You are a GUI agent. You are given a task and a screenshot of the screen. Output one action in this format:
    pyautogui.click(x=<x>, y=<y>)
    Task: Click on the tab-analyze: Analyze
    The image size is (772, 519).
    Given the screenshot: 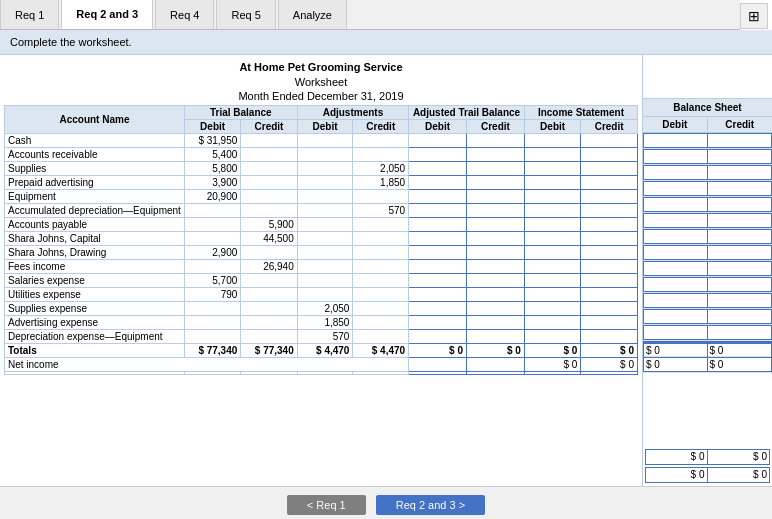 What is the action you would take?
    pyautogui.click(x=312, y=14)
    